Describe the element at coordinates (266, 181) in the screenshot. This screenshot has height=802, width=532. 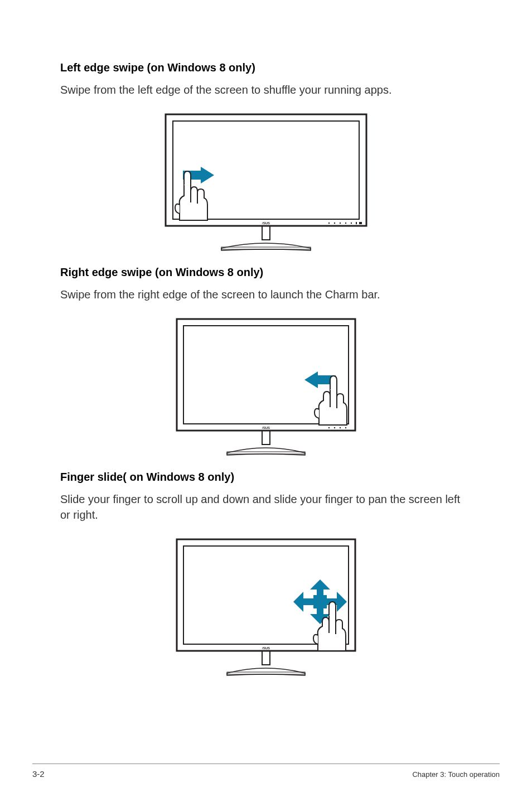
I see `left-swipe-illustration: /SUS` at that location.